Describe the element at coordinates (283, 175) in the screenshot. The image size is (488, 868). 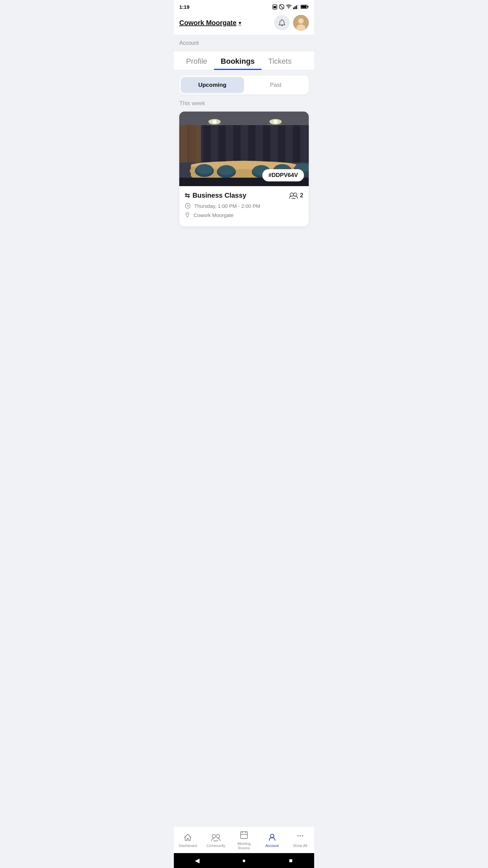
I see `booking-badge: #DDPV64V` at that location.